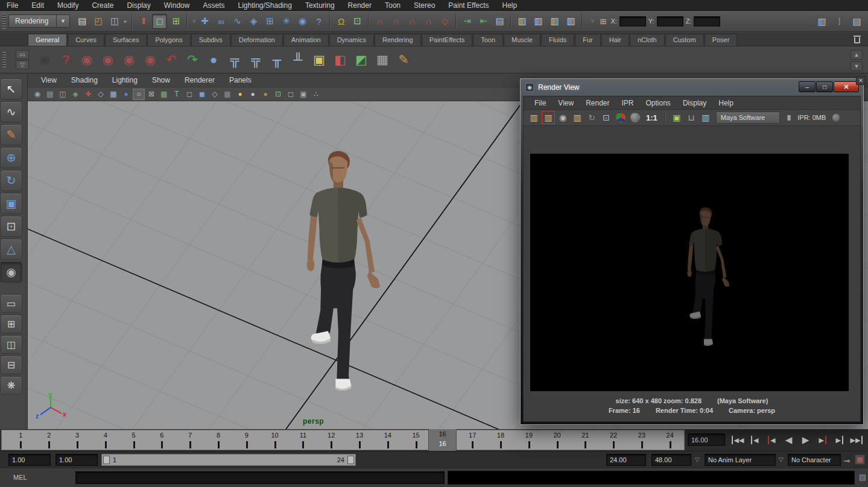 The width and height of the screenshot is (868, 487). What do you see at coordinates (229, 460) in the screenshot?
I see `range-slider: 1 24` at bounding box center [229, 460].